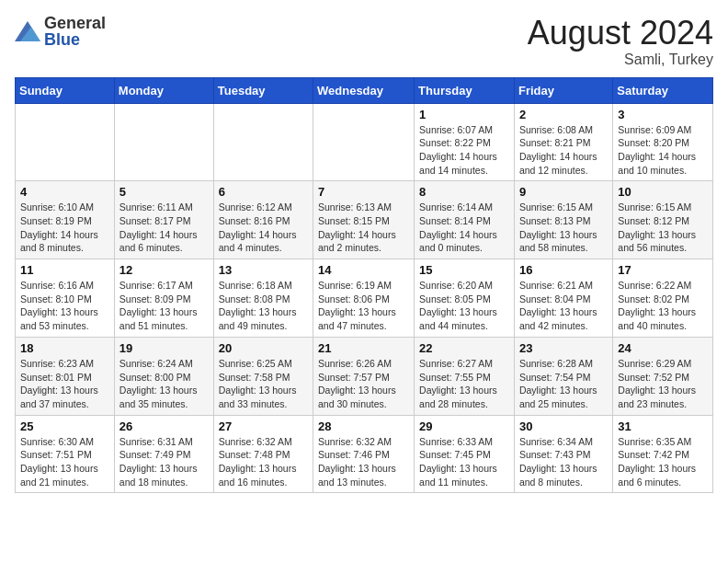  What do you see at coordinates (263, 90) in the screenshot?
I see `header-tuesday: Tuesday` at bounding box center [263, 90].